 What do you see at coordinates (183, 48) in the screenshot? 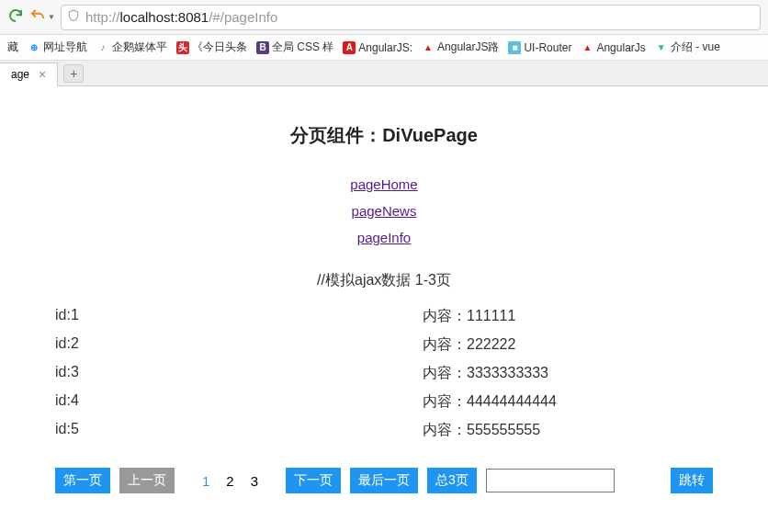
I see `toutiao-icon: 头` at bounding box center [183, 48].